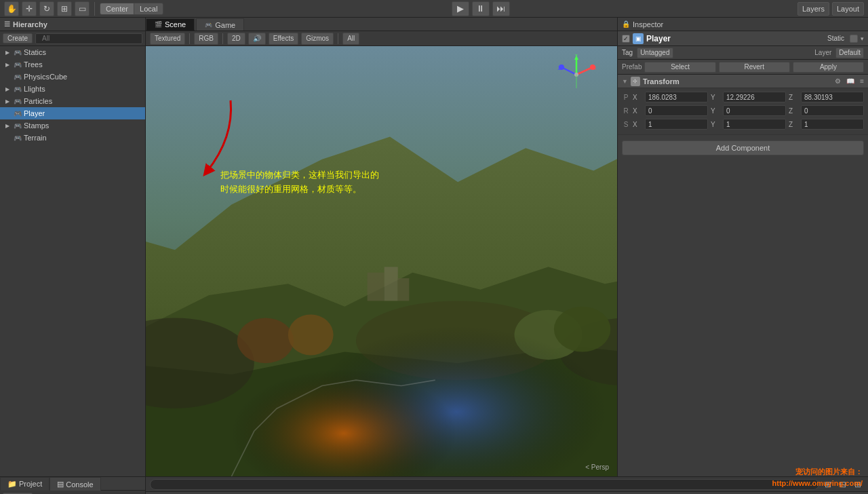  What do you see at coordinates (648, 24) in the screenshot?
I see `inspector-title: Inspector` at bounding box center [648, 24].